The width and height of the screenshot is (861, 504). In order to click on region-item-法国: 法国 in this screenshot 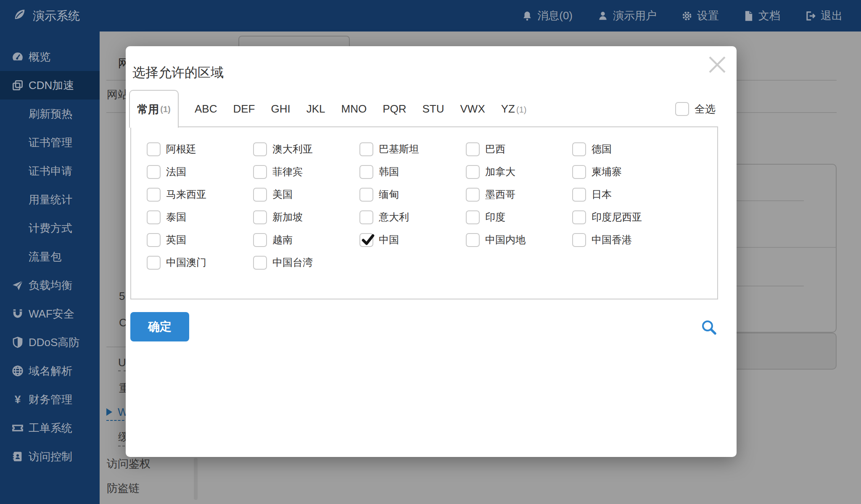, I will do `click(200, 172)`.